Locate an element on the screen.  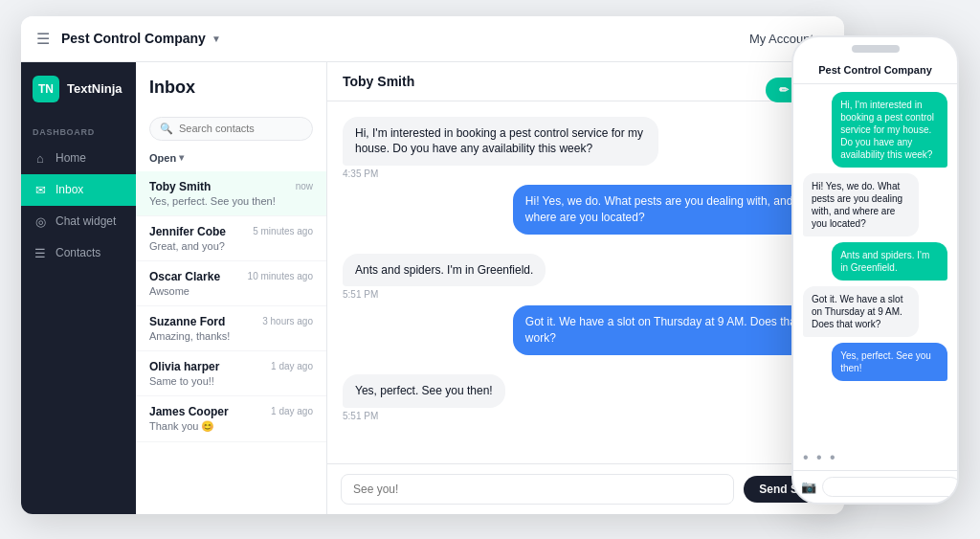
sidebar: TN TextNinja DASHBOARD ⌂ Home ✉ Inbox ◎ … is located at coordinates (78, 288).